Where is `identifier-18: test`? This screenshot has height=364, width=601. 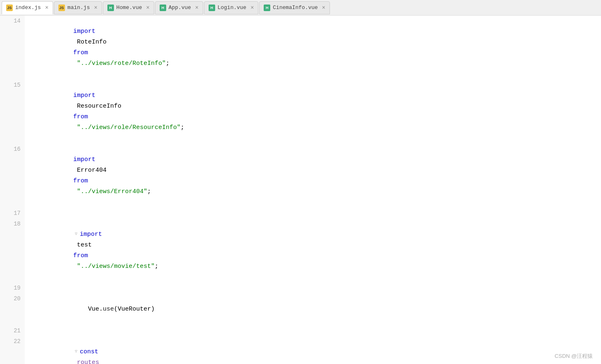 identifier-18: test is located at coordinates (84, 245).